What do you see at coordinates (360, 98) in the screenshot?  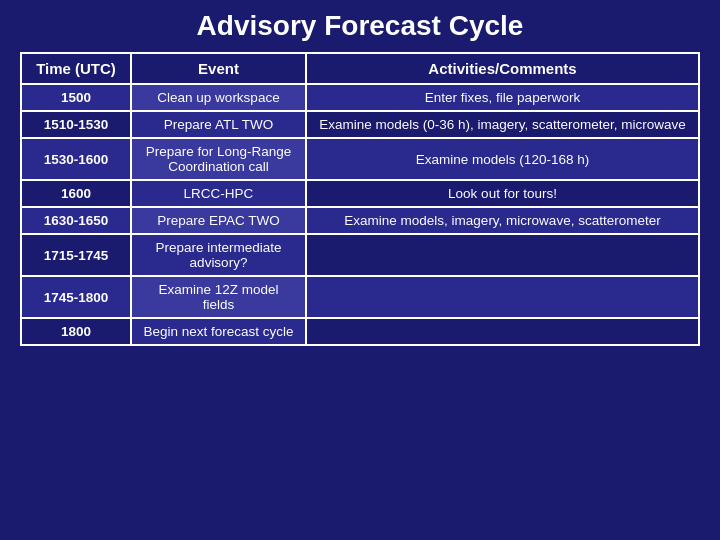 I see `table-row: 1500Clean up workspaceEnter fixes, file …` at bounding box center [360, 98].